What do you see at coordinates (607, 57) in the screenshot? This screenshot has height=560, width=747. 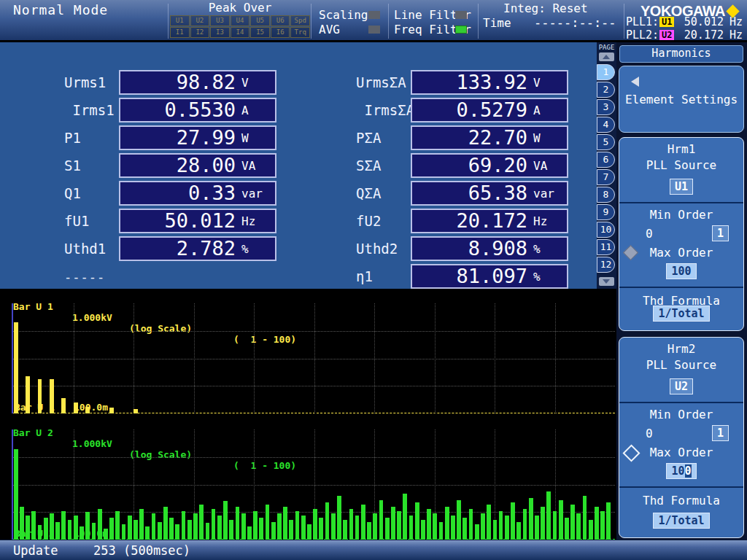 I see `page-scroll-up-icon` at bounding box center [607, 57].